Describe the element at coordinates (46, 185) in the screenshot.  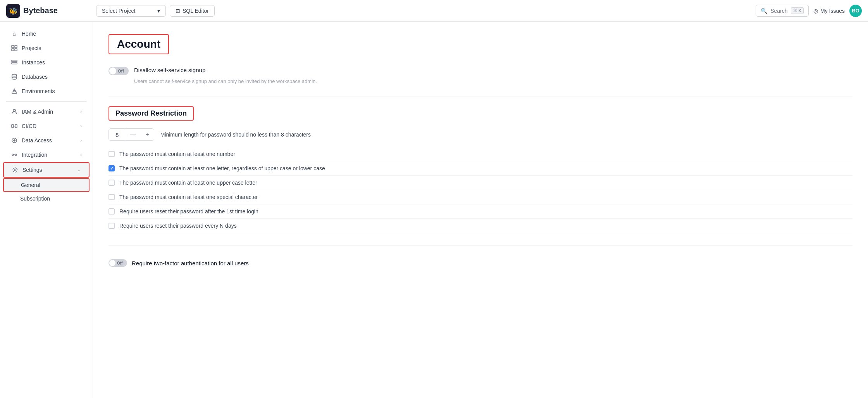
I see `sidebar-sub-item-general: General` at that location.